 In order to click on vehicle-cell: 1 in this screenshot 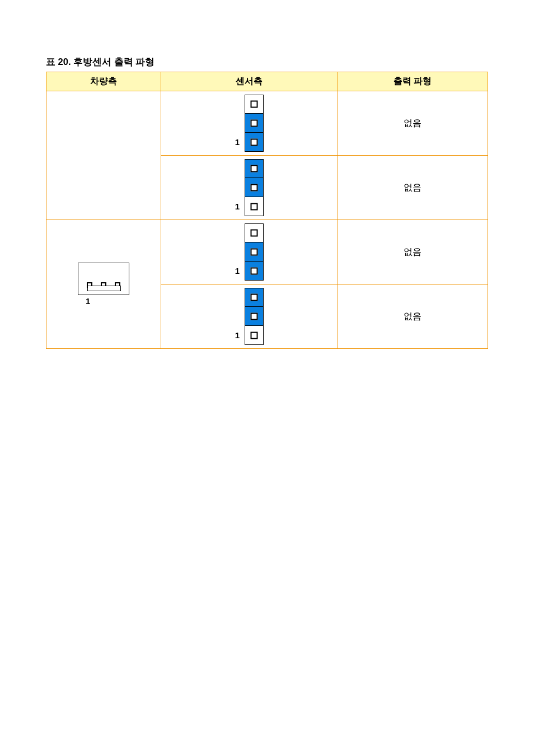, I will do `click(104, 284)`.